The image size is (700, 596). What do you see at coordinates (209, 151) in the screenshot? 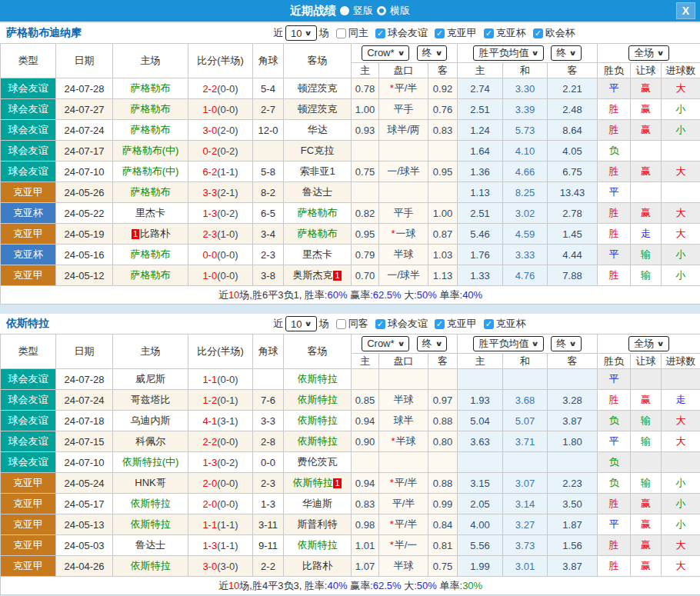
I see `full-score: 0-2` at bounding box center [209, 151].